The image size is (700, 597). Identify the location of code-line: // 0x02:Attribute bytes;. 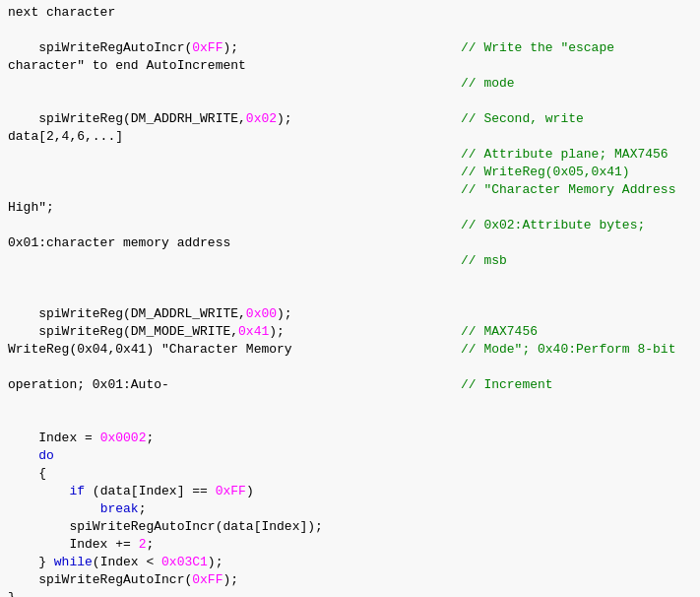
(350, 226).